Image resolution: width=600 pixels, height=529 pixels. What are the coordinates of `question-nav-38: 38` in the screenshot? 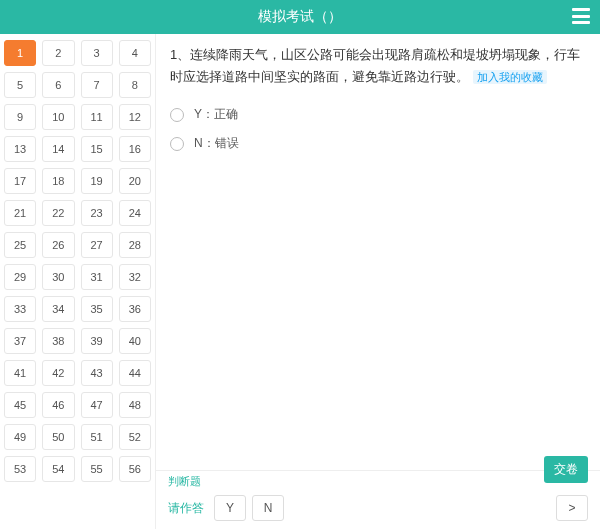 It's located at (58, 341).